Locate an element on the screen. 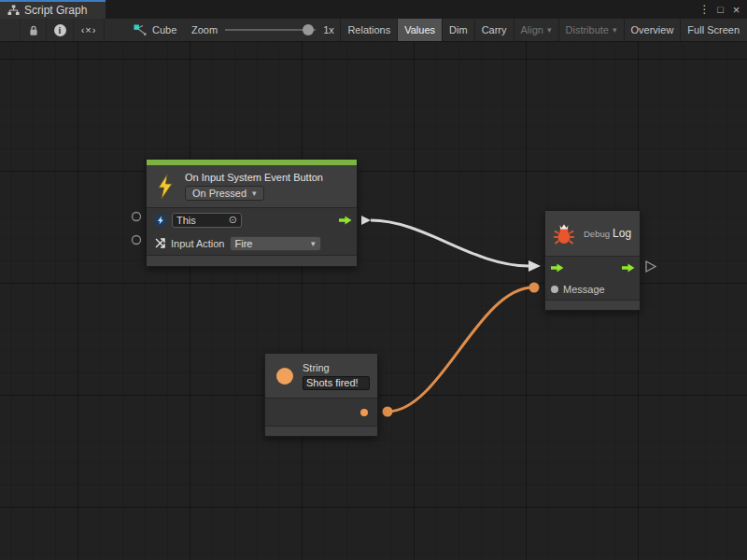  object-picker-icon: ⊙ is located at coordinates (233, 220).